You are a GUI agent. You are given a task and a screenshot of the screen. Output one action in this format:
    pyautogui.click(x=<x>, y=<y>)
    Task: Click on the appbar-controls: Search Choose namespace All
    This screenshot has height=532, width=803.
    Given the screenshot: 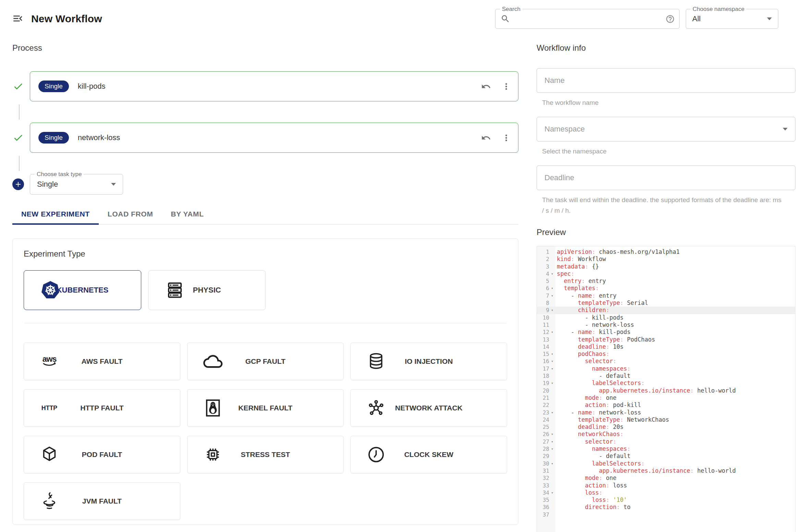 What is the action you would take?
    pyautogui.click(x=637, y=19)
    